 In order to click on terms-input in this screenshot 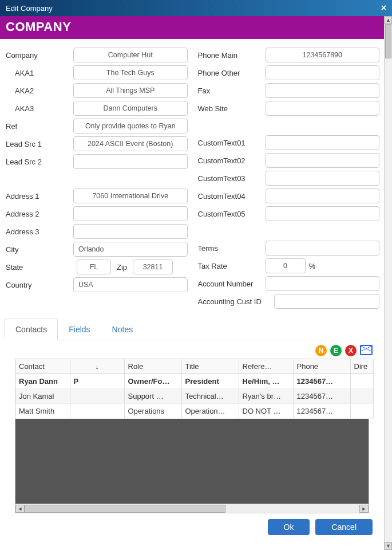, I will do `click(323, 248)`.